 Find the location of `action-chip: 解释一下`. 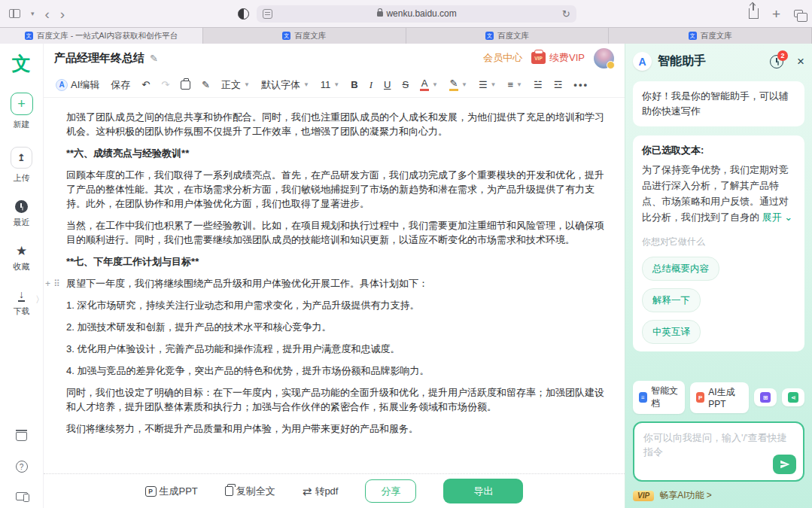

action-chip: 解释一下 is located at coordinates (671, 300).